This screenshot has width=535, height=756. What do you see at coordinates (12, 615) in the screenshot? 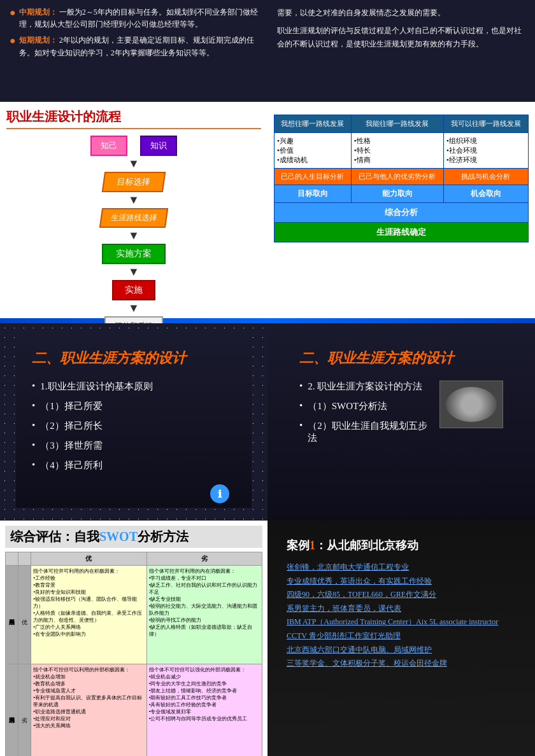
I see `swot-外因: 外因系` at bounding box center [12, 615].